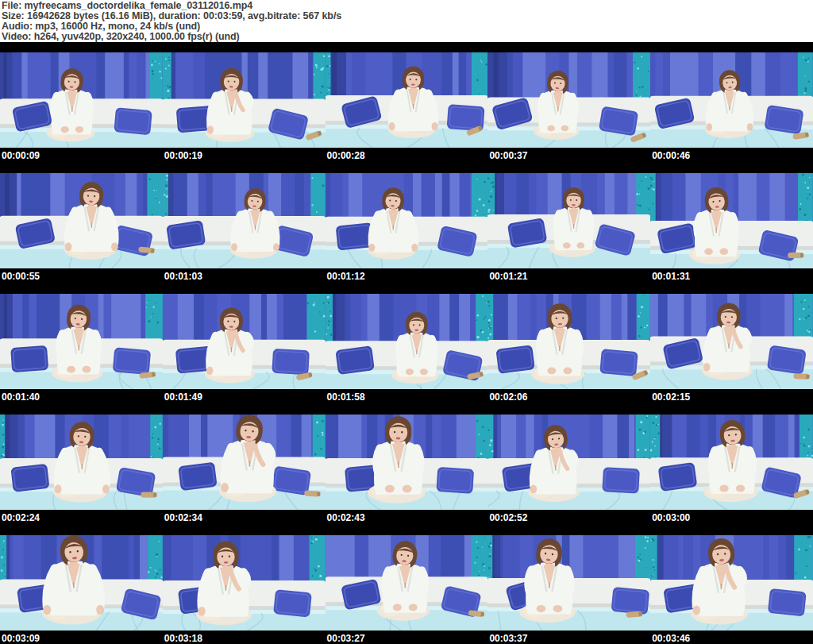  I want to click on timestamp-label: 00:03:00, so click(732, 518).